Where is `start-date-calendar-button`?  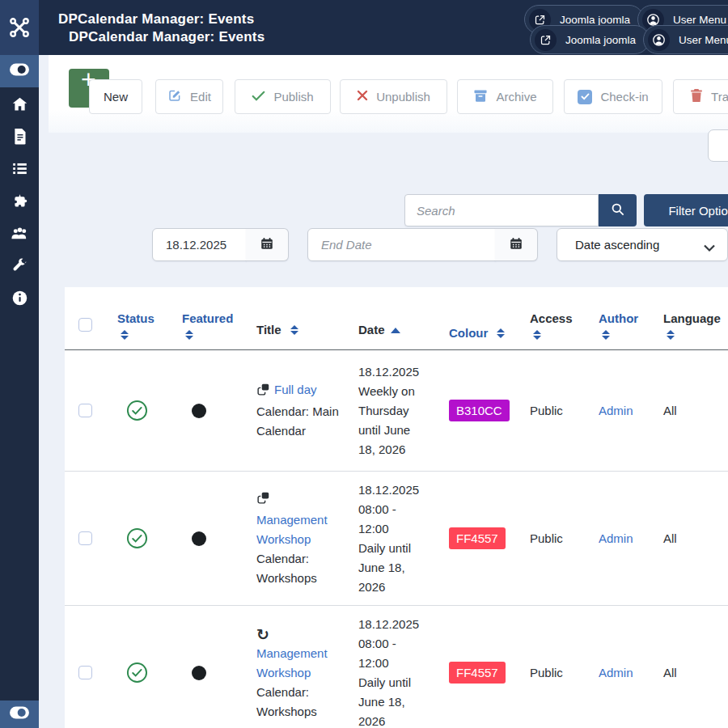
start-date-calendar-button is located at coordinates (267, 244).